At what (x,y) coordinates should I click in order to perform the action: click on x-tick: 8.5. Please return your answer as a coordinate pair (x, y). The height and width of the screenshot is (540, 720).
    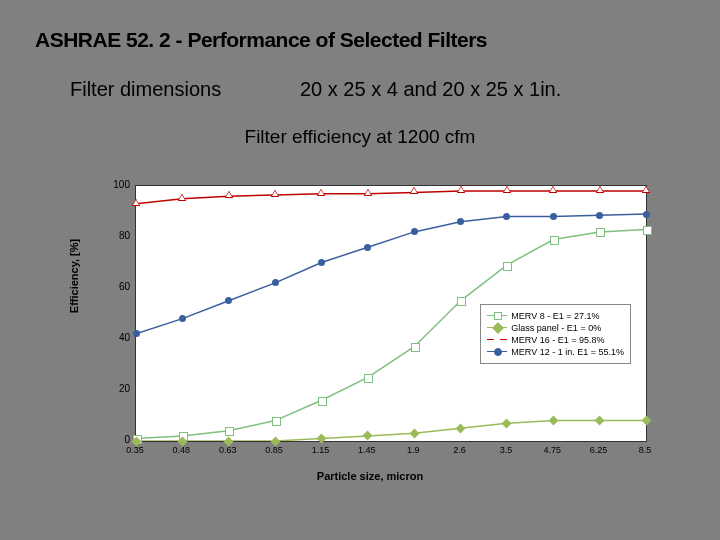
    Looking at the image, I should click on (645, 450).